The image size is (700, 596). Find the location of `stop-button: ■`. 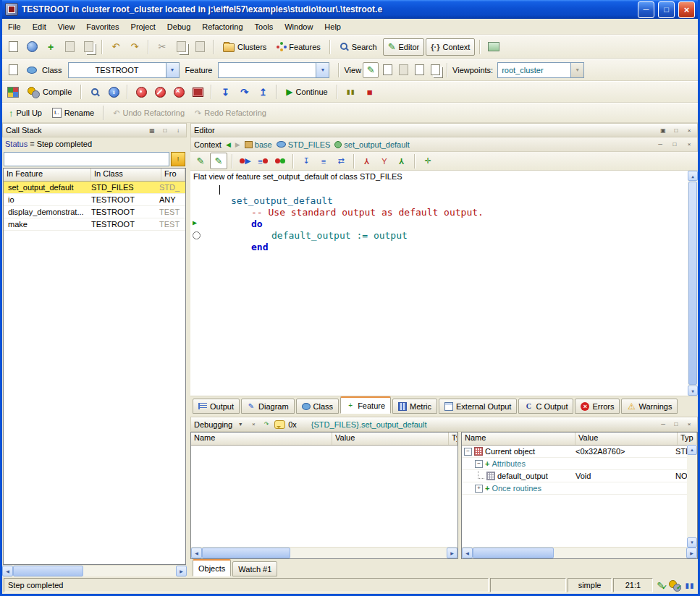

stop-button: ■ is located at coordinates (370, 92).